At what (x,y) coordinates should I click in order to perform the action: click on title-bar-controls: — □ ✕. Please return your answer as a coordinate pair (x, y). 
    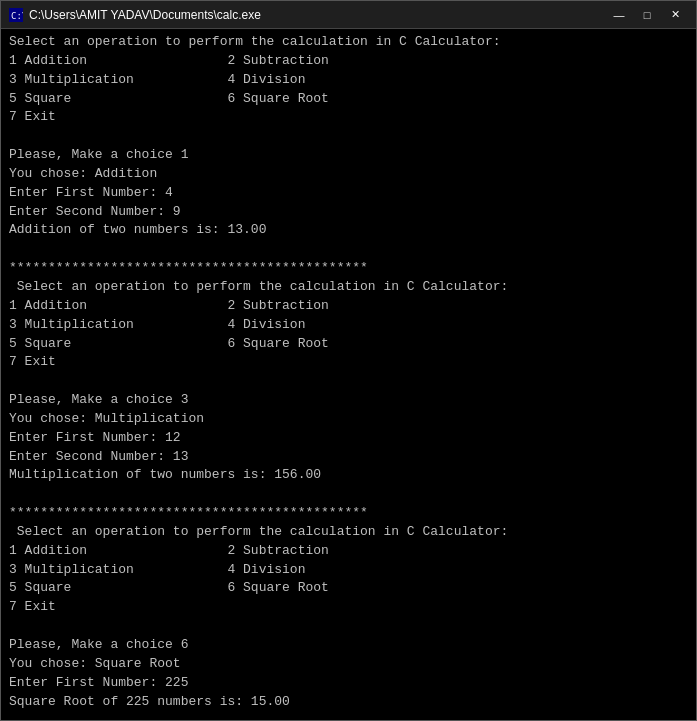
    Looking at the image, I should click on (647, 15).